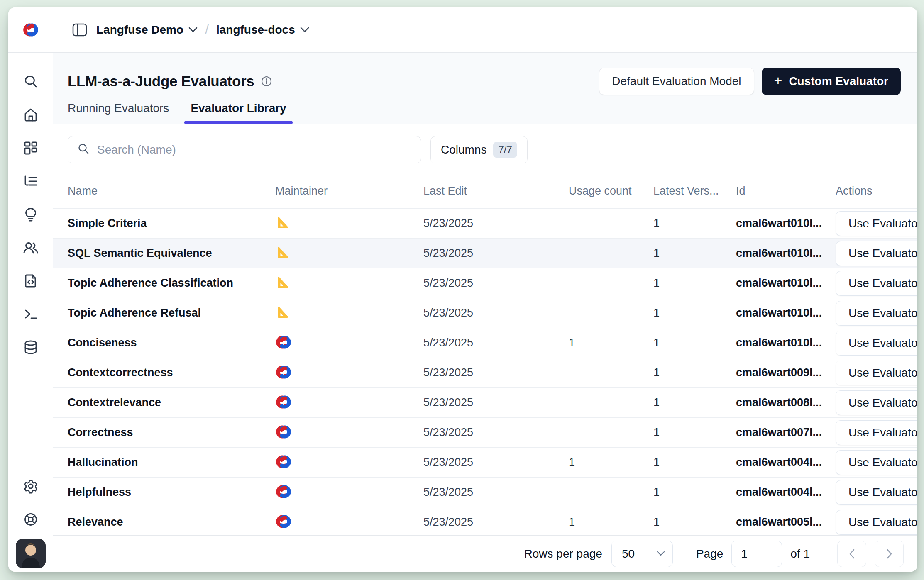 The height and width of the screenshot is (580, 924). What do you see at coordinates (31, 347) in the screenshot?
I see `database-icon` at bounding box center [31, 347].